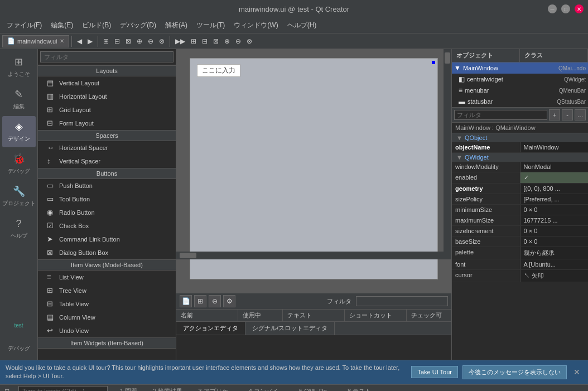 This screenshot has height=391, width=588. What do you see at coordinates (106, 41) in the screenshot?
I see `toolbar-btn1: ⊞` at bounding box center [106, 41].